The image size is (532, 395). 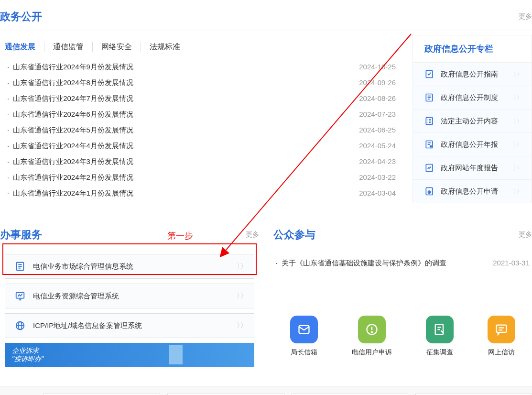 What do you see at coordinates (378, 162) in the screenshot?
I see `news-date: 2024-04-23` at bounding box center [378, 162].